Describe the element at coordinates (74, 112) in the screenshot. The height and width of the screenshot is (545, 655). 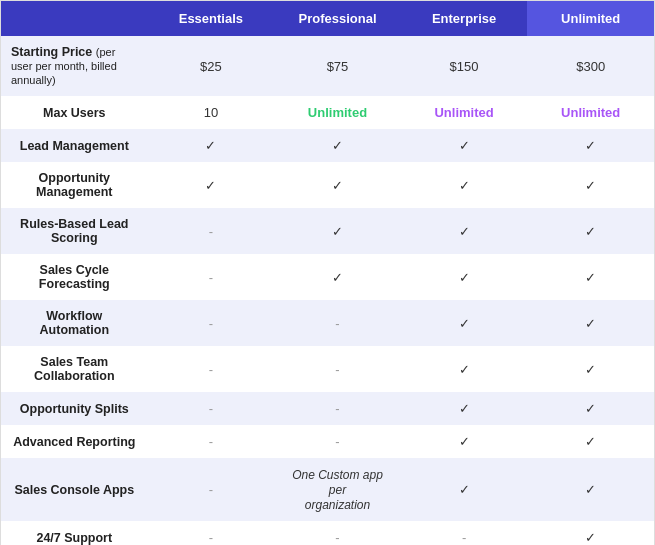
I see `feature-cell: Max Users` at that location.